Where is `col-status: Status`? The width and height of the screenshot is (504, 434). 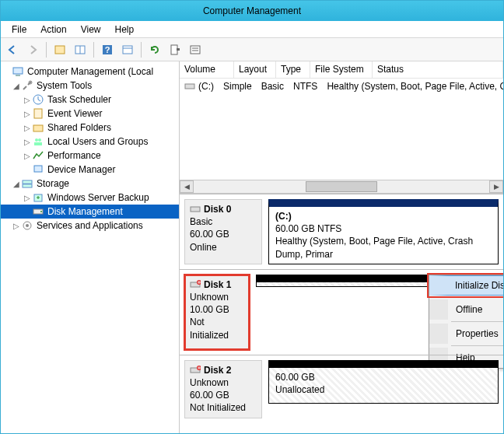
col-status: Status is located at coordinates (438, 70).